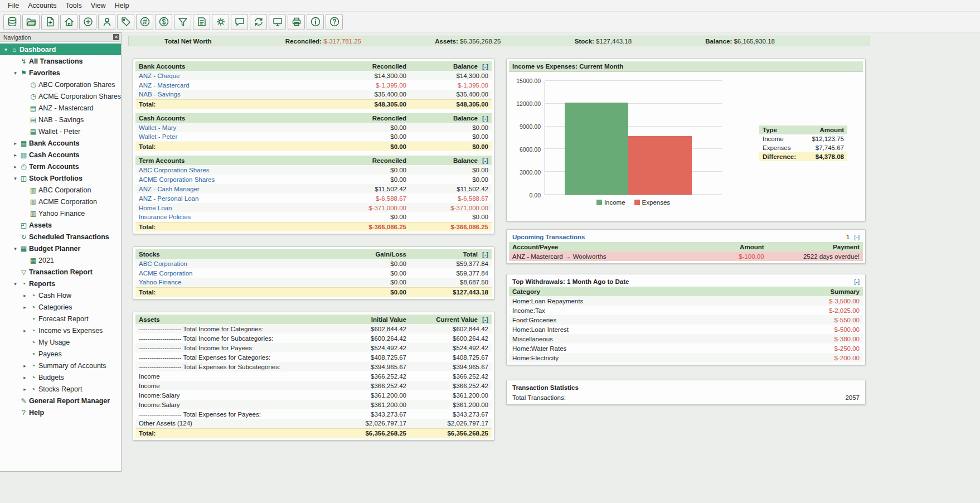 The image size is (980, 503). Describe the element at coordinates (60, 61) in the screenshot. I see `sidebar-item-all-transactions: ↯All Transactions` at that location.